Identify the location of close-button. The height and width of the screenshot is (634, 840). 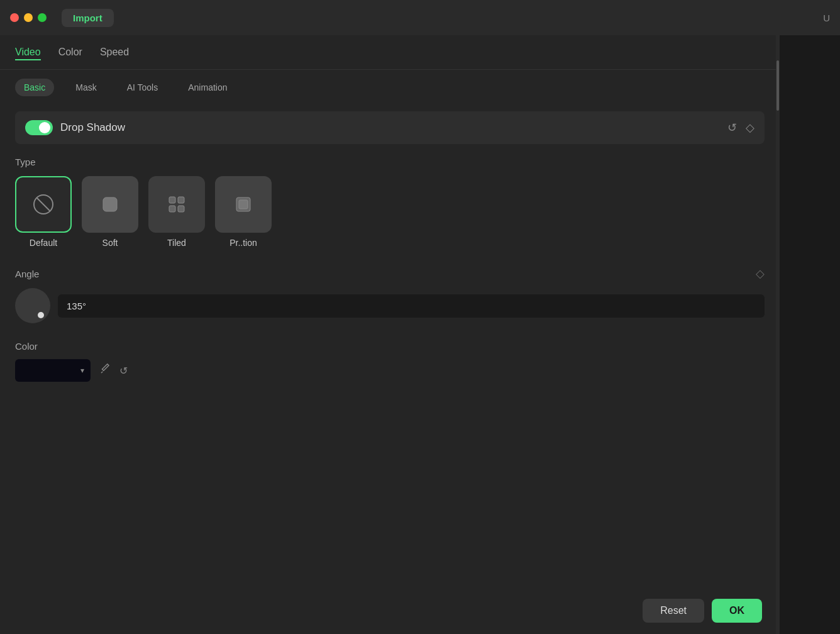
(14, 18).